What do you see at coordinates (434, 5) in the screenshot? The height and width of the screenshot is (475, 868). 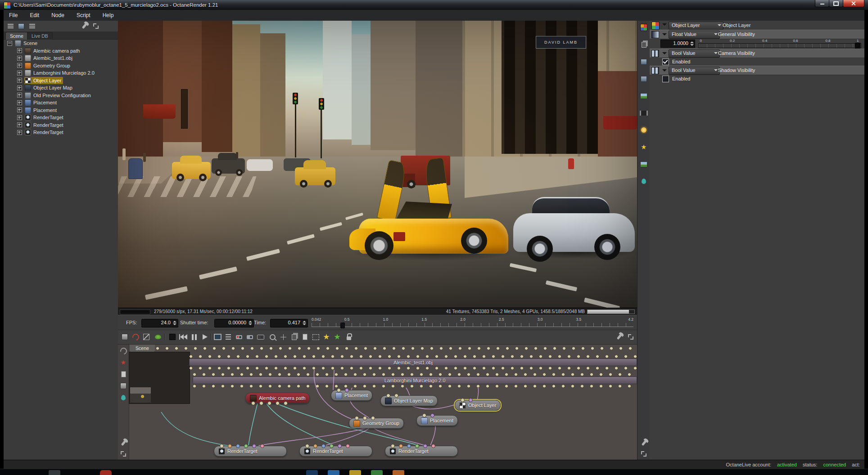 I see `title-bar: C:\Users\Sam\Documents\rubymoblur_octane…` at bounding box center [434, 5].